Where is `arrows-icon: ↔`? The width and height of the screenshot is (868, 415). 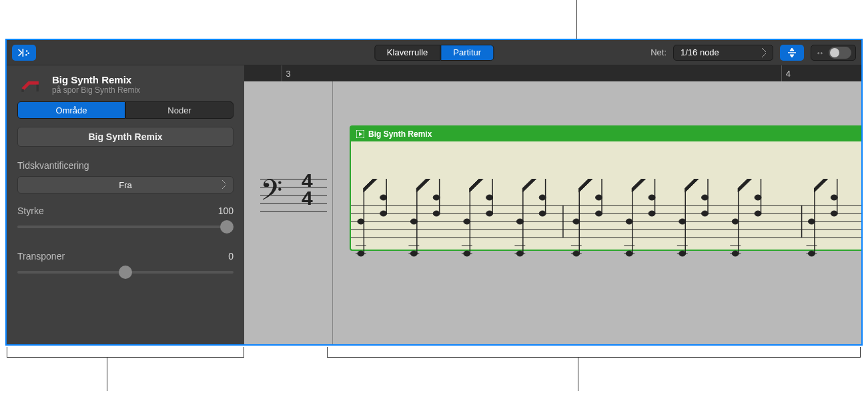 arrows-icon: ↔ is located at coordinates (820, 53).